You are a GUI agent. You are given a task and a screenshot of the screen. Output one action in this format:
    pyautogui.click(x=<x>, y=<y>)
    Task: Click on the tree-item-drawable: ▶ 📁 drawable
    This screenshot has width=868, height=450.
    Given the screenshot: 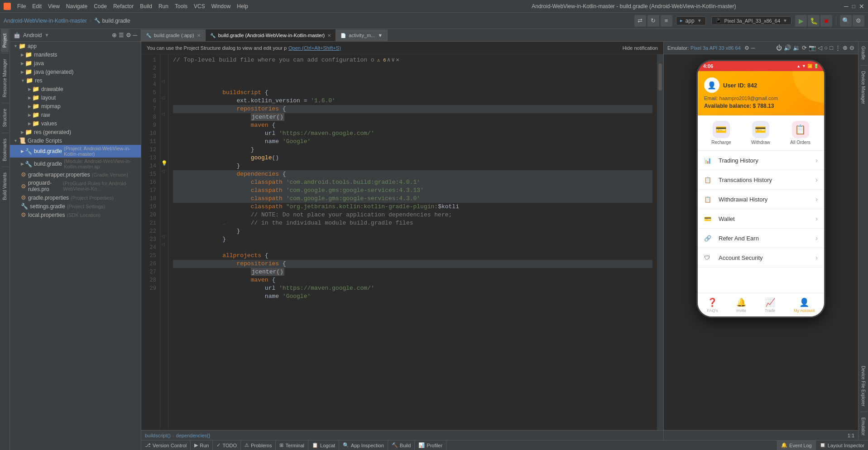 What is the action you would take?
    pyautogui.click(x=75, y=89)
    